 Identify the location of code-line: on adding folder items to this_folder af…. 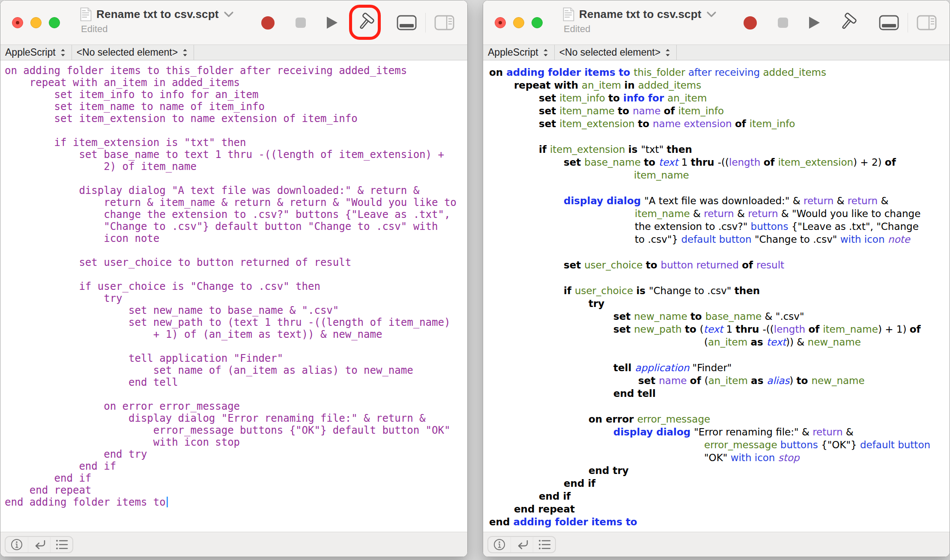
(720, 72).